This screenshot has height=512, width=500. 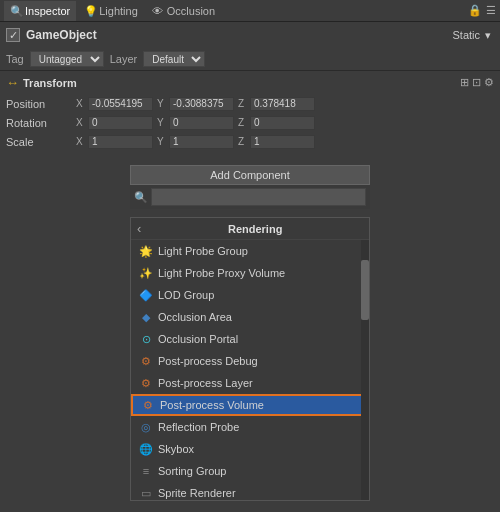 I want to click on position-z: 0.378418, so click(x=282, y=104).